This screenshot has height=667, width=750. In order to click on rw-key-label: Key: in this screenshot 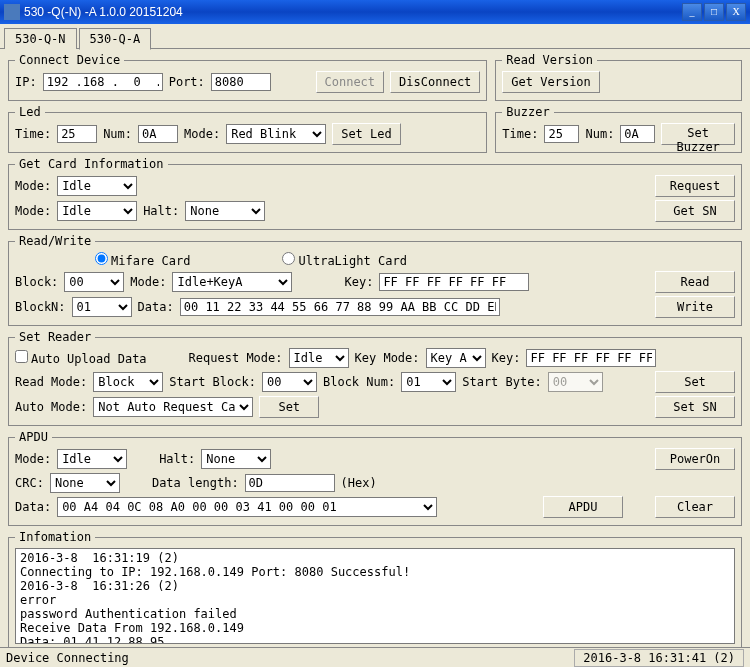, I will do `click(358, 282)`.